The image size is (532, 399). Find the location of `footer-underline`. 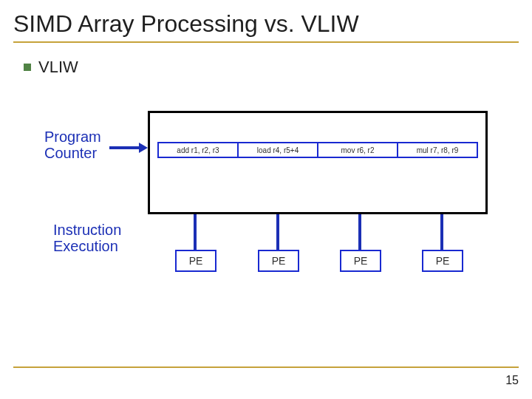

footer-underline is located at coordinates (266, 367).